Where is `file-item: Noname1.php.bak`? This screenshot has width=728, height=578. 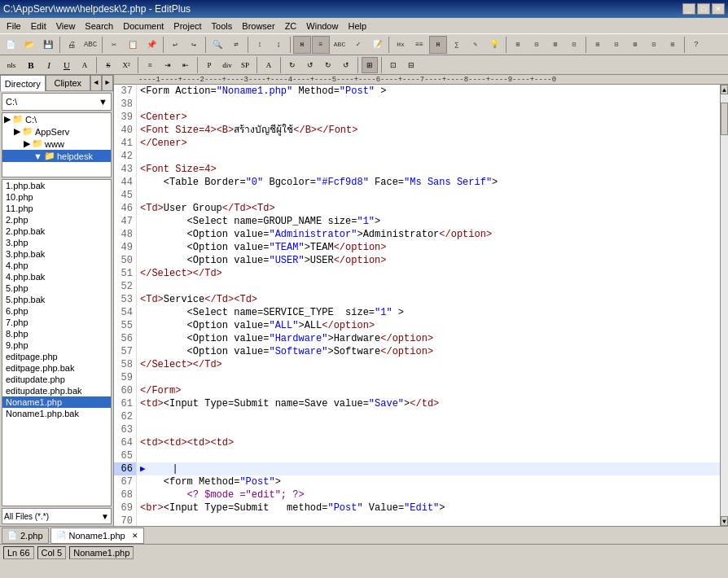 file-item: Noname1.php.bak is located at coordinates (57, 414).